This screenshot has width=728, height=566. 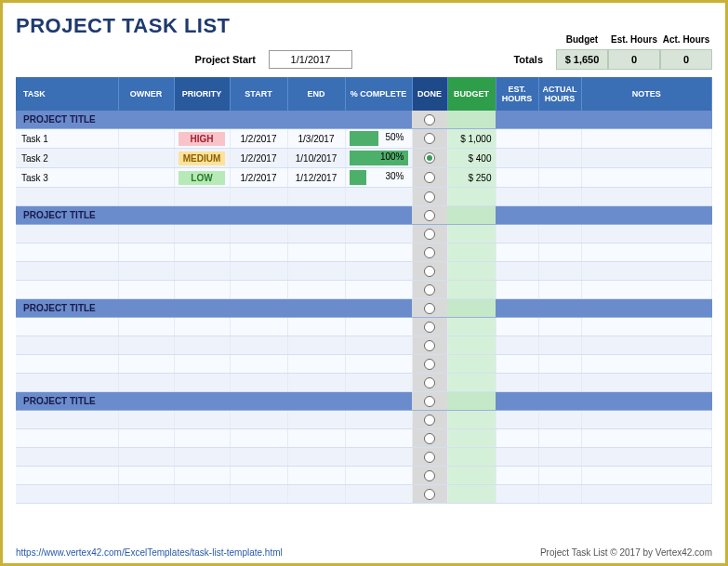 What do you see at coordinates (67, 158) in the screenshot?
I see `task-cell: Task 2` at bounding box center [67, 158].